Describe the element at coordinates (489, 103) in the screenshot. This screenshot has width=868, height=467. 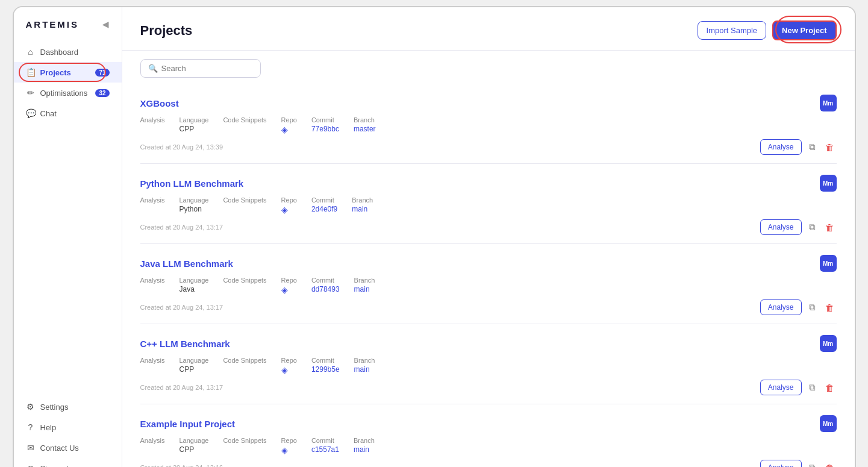
I see `project-top-xgboost: XGBoost Mm` at that location.